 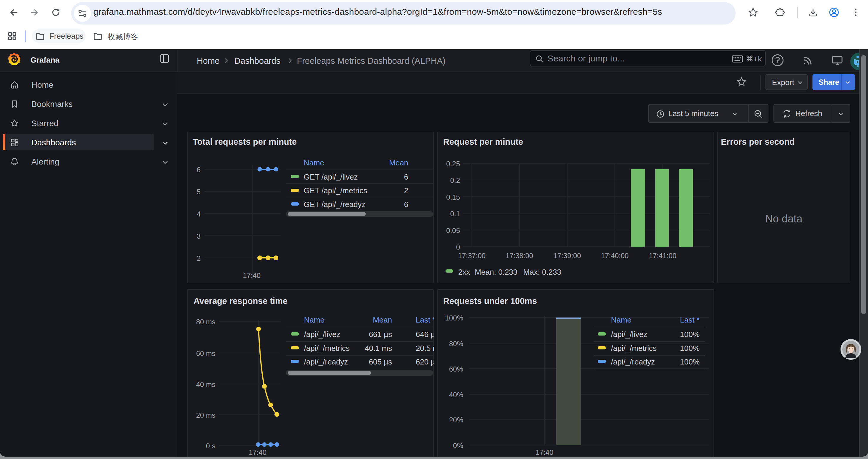 I want to click on svg-text: No data, so click(x=784, y=219).